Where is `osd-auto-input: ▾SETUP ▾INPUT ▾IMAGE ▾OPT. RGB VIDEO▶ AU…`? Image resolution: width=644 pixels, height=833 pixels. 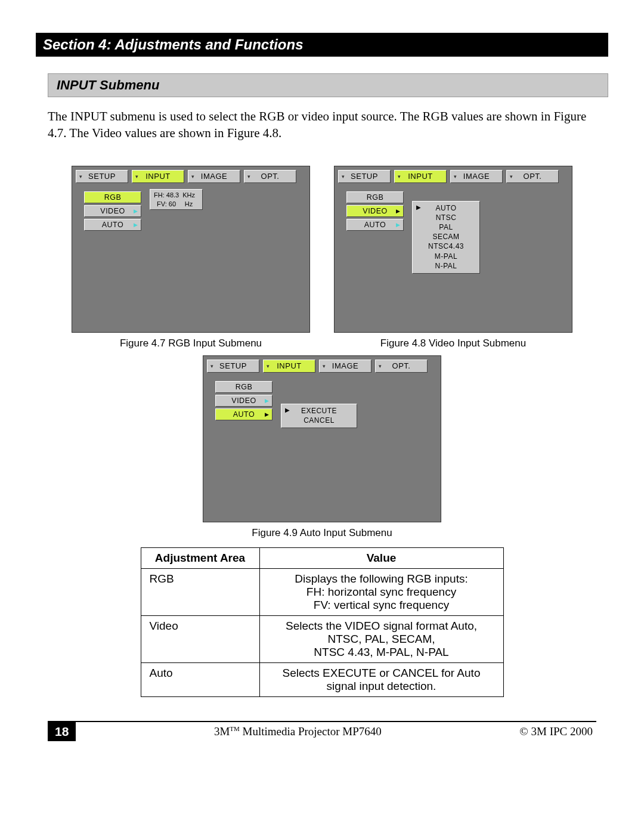 osd-auto-input: ▾SETUP ▾INPUT ▾IMAGE ▾OPT. RGB VIDEO▶ AU… is located at coordinates (322, 439).